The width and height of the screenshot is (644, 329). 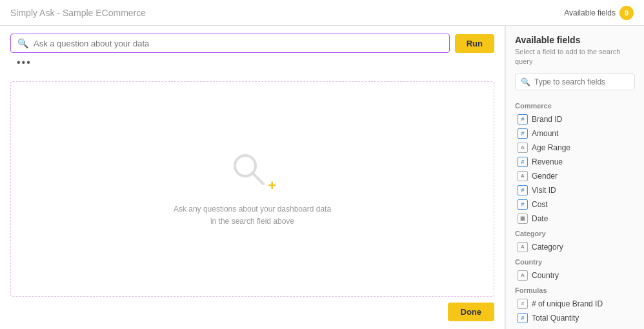 I want to click on app-subtitle: - Sample ECommerce, so click(x=100, y=13).